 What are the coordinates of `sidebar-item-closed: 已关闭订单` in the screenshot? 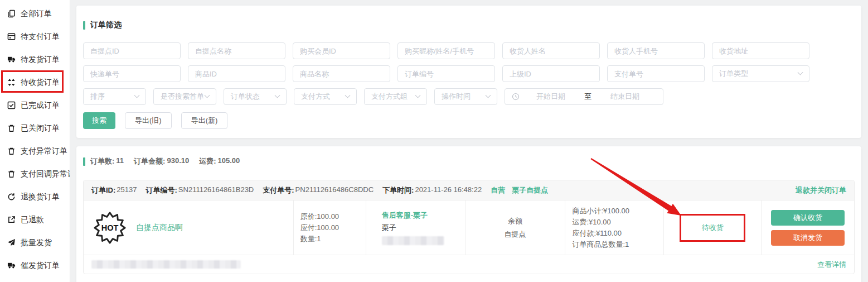 It's located at (35, 128).